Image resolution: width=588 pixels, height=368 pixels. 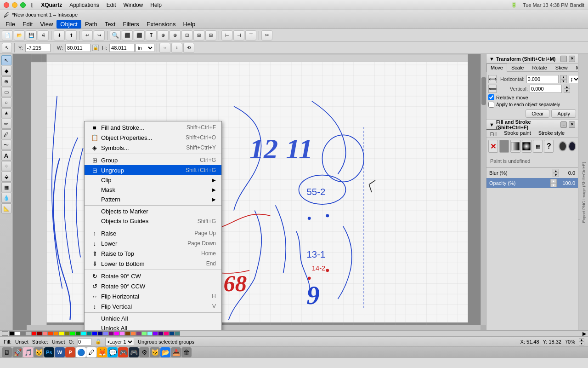 I want to click on olive-swatch, so click(x=67, y=334).